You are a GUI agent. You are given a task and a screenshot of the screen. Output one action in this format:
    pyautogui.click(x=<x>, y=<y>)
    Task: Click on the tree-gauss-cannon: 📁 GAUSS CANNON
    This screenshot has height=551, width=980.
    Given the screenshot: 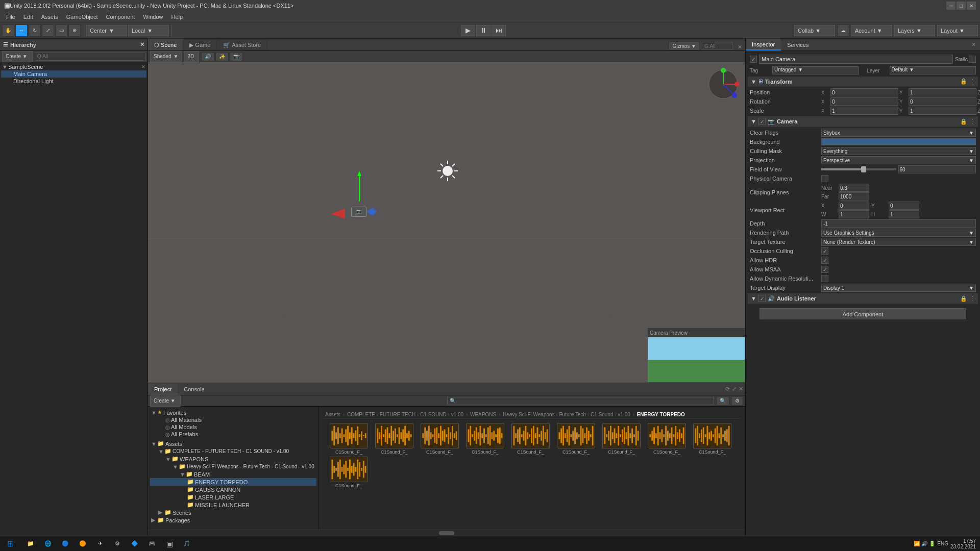 What is the action you would take?
    pyautogui.click(x=233, y=490)
    